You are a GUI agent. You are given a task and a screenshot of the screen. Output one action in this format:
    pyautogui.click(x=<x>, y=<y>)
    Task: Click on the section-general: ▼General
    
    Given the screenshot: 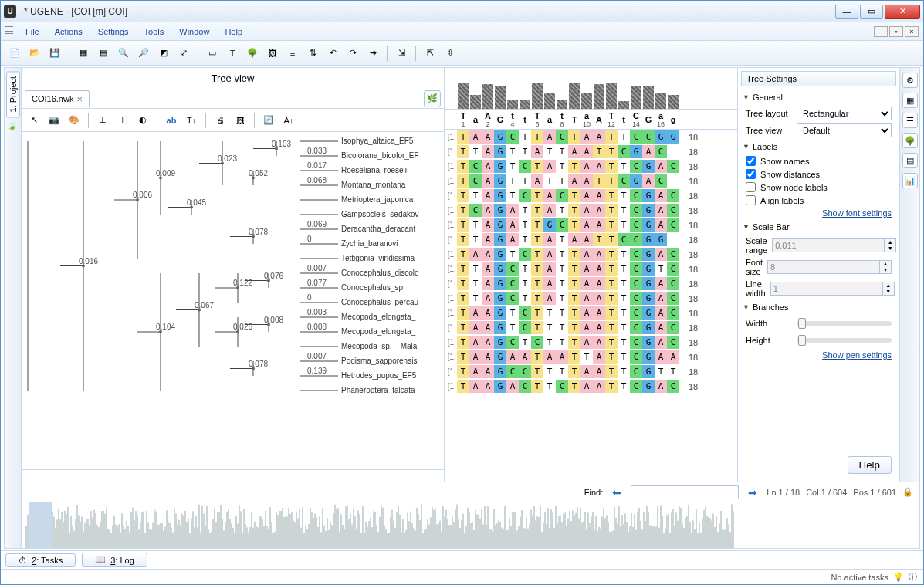 What is the action you would take?
    pyautogui.click(x=818, y=97)
    